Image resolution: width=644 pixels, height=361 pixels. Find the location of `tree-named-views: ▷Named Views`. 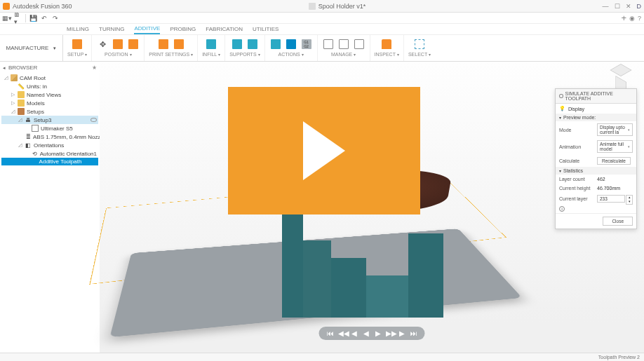

tree-named-views: ▷Named Views is located at coordinates (50, 95).